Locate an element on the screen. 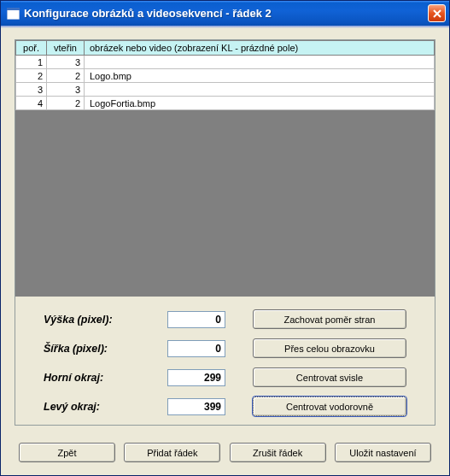  app-icon is located at coordinates (13, 14).